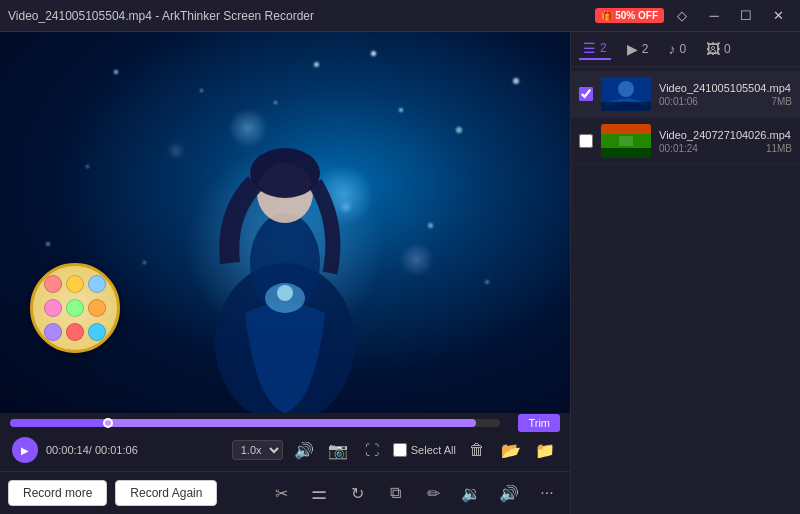 The height and width of the screenshot is (514, 800). Describe the element at coordinates (682, 16) in the screenshot. I see `license-button: ◇` at that location.